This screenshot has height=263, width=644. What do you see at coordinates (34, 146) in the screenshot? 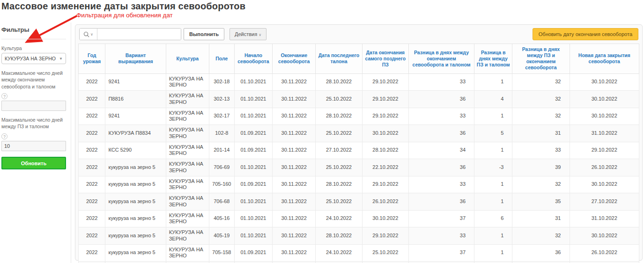
I see `max-days-pz-input` at bounding box center [34, 146].